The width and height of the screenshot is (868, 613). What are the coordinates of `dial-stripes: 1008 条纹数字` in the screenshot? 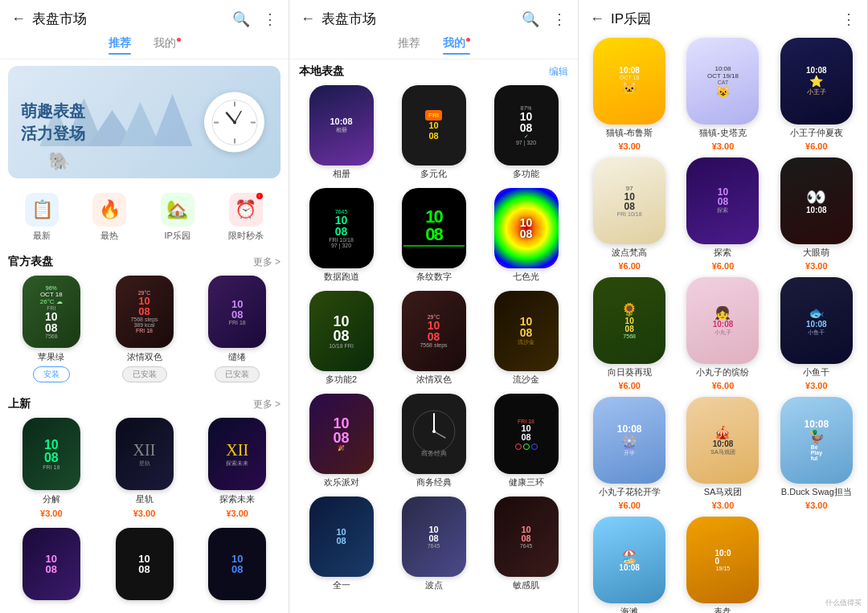 It's located at (434, 235).